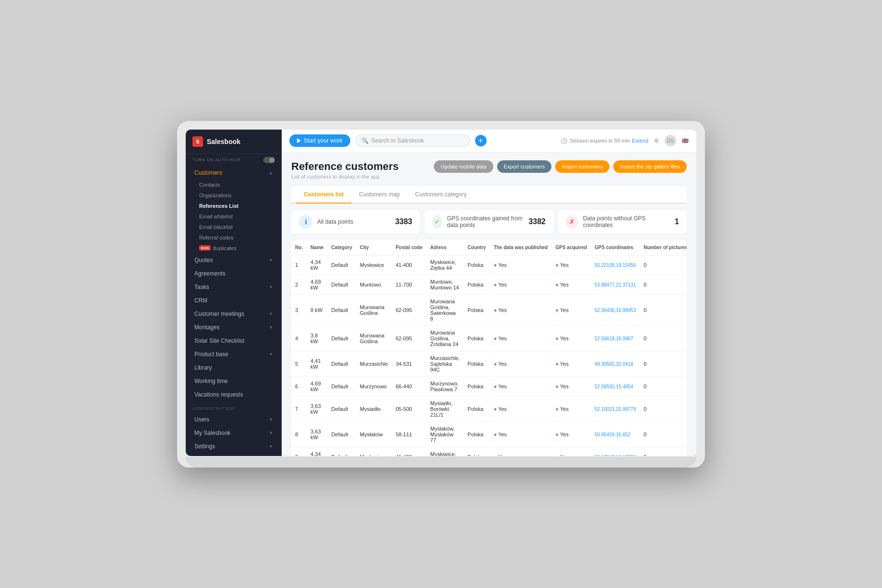  What do you see at coordinates (299, 310) in the screenshot?
I see `cell-no: 3` at bounding box center [299, 310].